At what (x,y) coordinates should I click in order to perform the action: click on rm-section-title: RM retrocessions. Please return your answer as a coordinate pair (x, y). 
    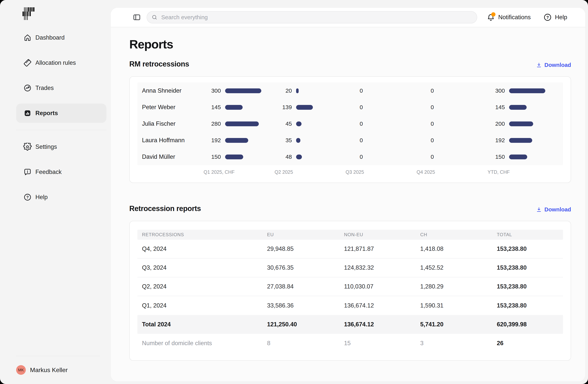
    Looking at the image, I should click on (159, 64).